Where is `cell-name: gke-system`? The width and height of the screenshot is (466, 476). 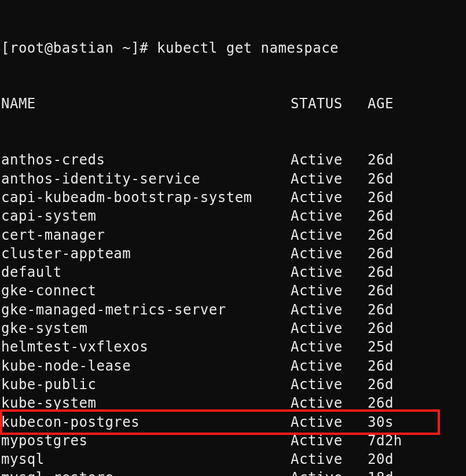 cell-name: gke-system is located at coordinates (146, 328).